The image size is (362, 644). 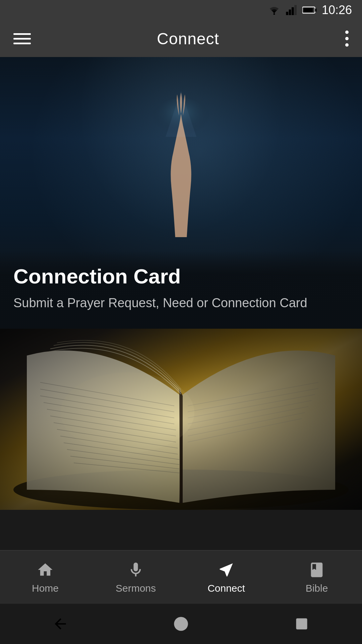 What do you see at coordinates (317, 577) in the screenshot?
I see `nav-item-bible: Bible` at bounding box center [317, 577].